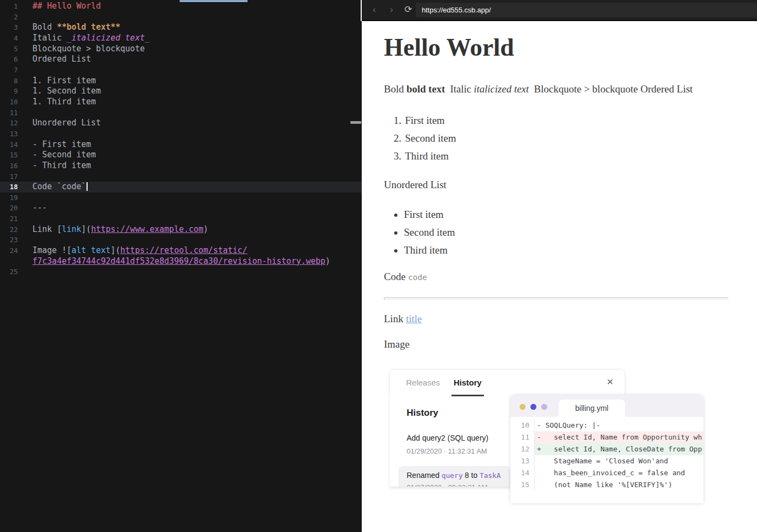  Describe the element at coordinates (423, 383) in the screenshot. I see `image-tab-releases: Releases` at that location.